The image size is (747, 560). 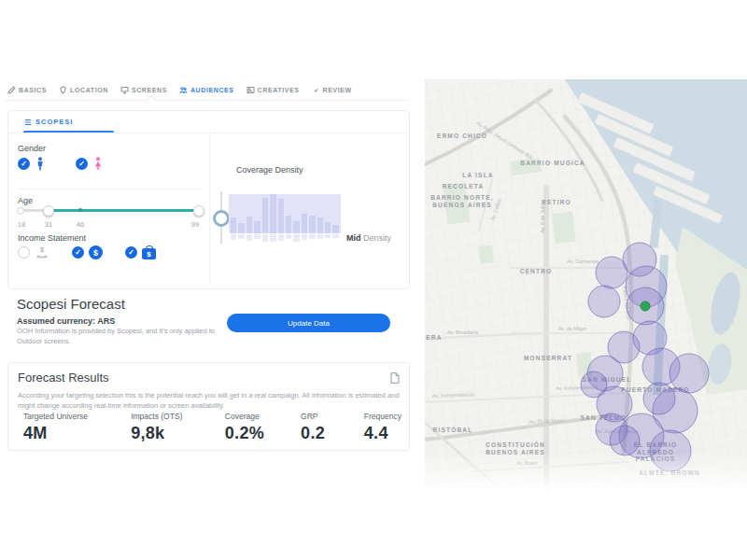 I want to click on district-label: CENTRO, so click(x=536, y=271).